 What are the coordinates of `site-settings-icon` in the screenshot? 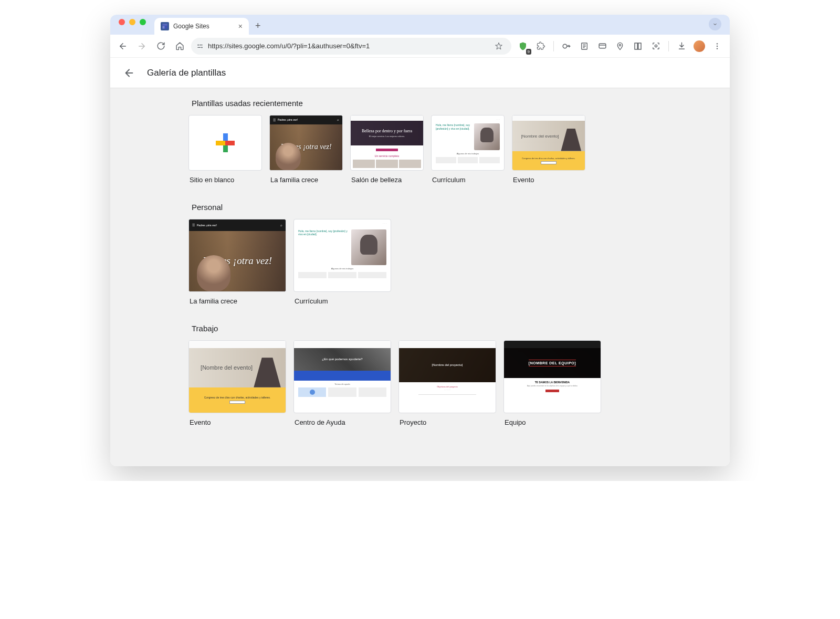 It's located at (200, 46).